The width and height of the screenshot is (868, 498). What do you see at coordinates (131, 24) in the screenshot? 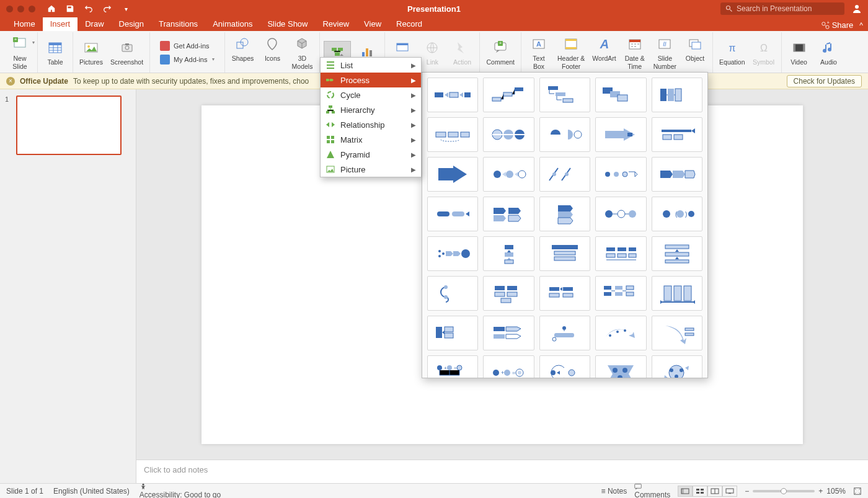
I see `tab-design: Design` at bounding box center [131, 24].